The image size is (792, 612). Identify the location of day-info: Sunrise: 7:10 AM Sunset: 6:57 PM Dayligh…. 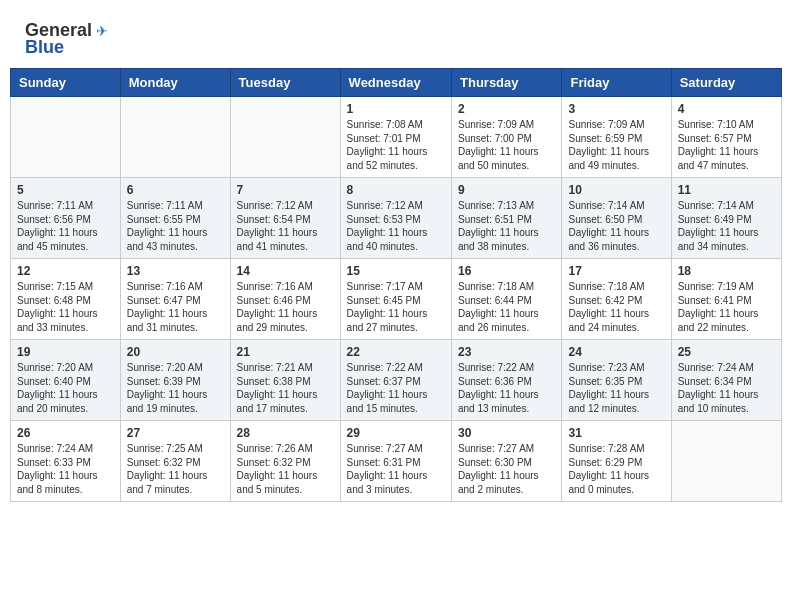
(726, 145).